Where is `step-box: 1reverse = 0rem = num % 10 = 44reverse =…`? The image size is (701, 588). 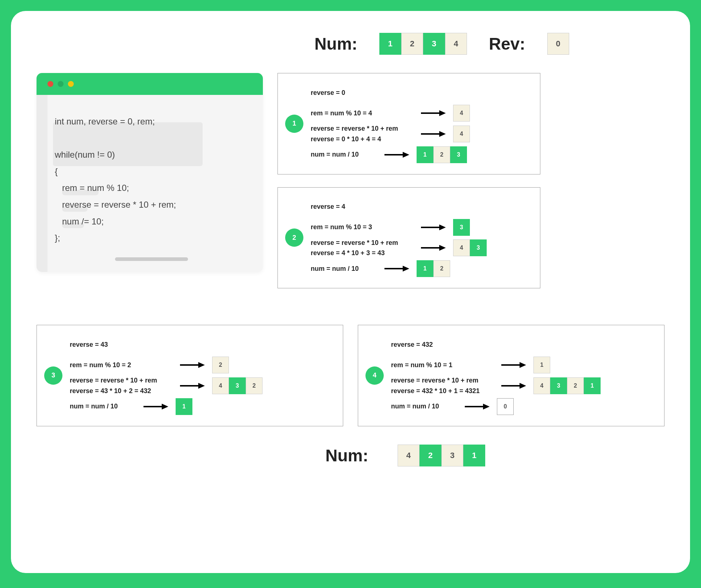 step-box: 1reverse = 0rem = num % 10 = 44reverse =… is located at coordinates (409, 124).